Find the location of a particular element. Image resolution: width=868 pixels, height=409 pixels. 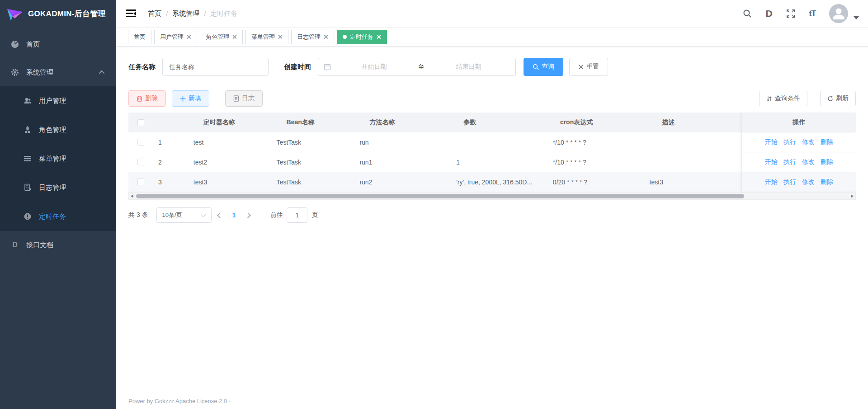

sidebar-item-label: 接口文档 is located at coordinates (40, 245).